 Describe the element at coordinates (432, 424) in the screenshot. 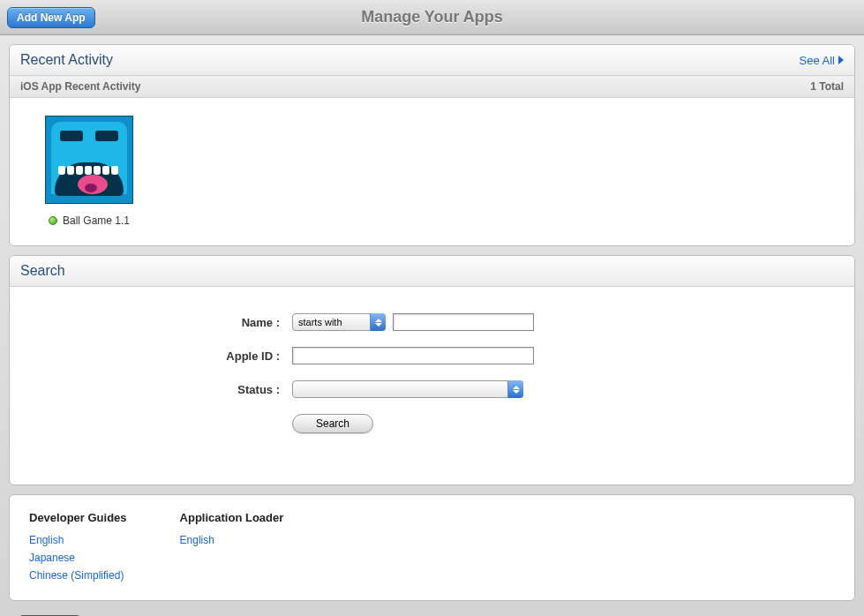

I see `search-row-button: Search` at that location.